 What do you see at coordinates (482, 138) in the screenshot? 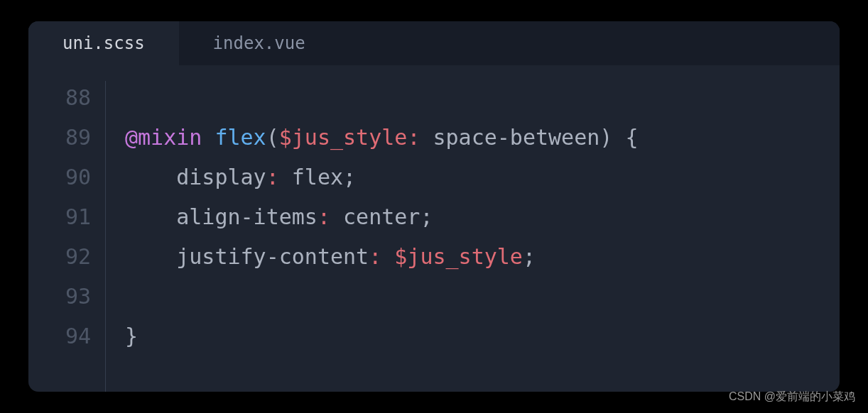
I see `code-line-89: @mixin flex($jus_style: space-between) {` at bounding box center [482, 138].